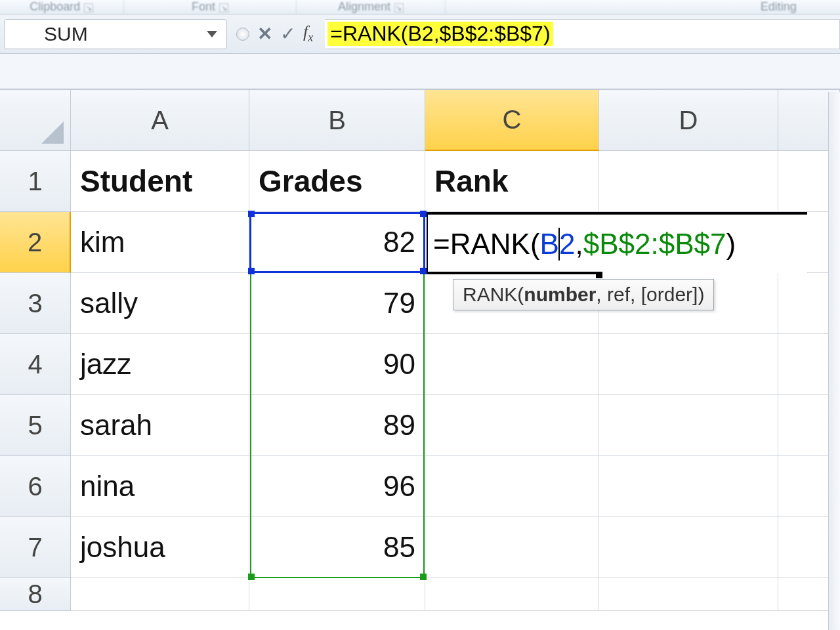 This screenshot has height=630, width=840. What do you see at coordinates (62, 7) in the screenshot?
I see `ribbon-group-clipboard: Clipboard↘` at bounding box center [62, 7].